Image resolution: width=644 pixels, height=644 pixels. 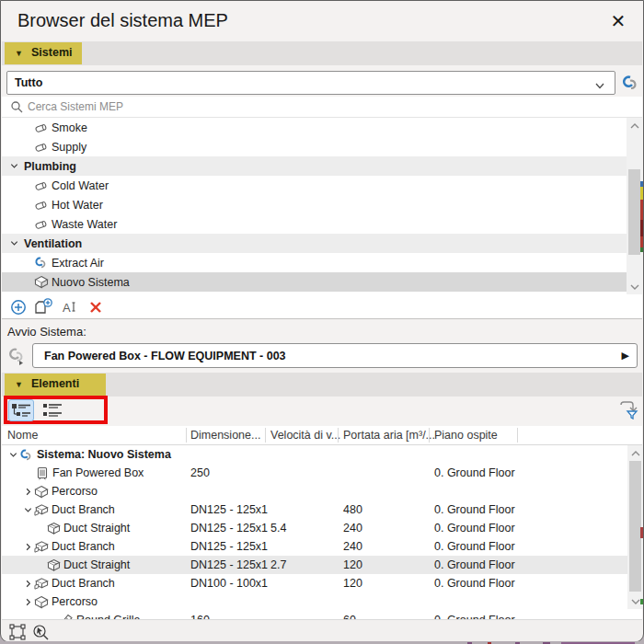 What do you see at coordinates (22, 435) in the screenshot?
I see `col-nome: Nome` at bounding box center [22, 435].